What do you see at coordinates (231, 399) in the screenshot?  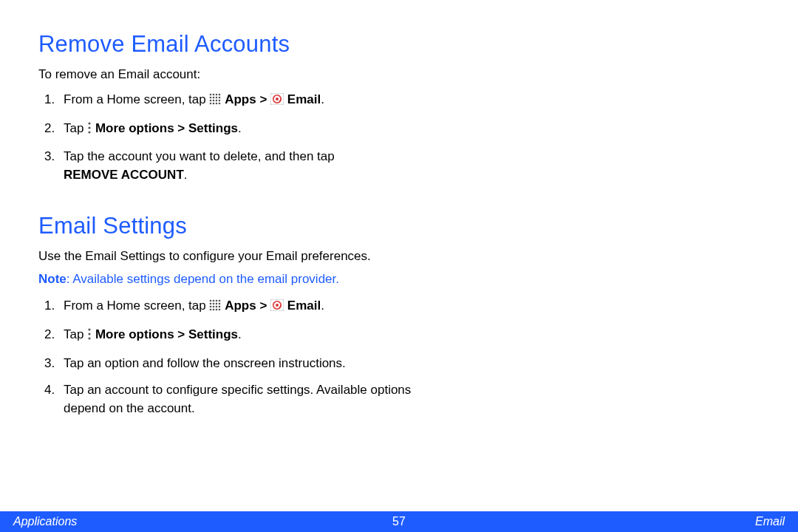 I see `list-item: Tap an account to configure specific set…` at bounding box center [231, 399].